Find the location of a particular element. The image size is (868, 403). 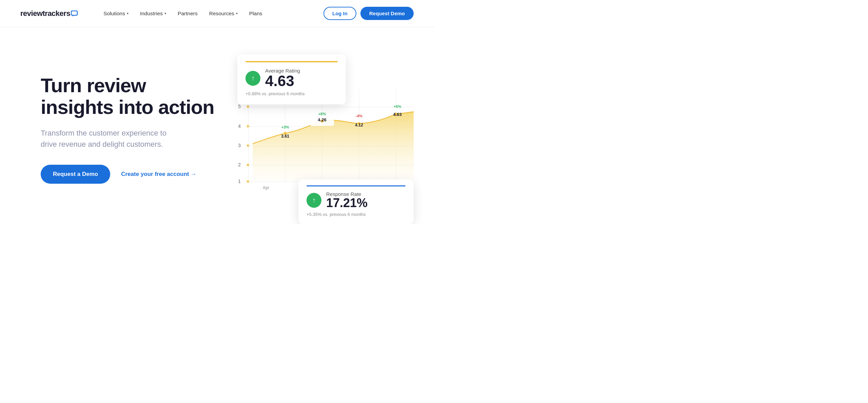

y-label-4: 4 is located at coordinates (239, 126).